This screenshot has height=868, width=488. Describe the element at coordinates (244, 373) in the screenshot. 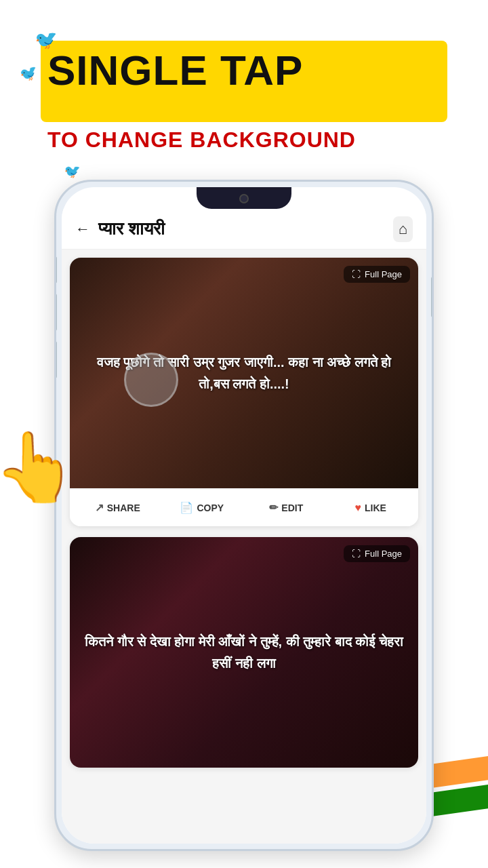

I see `shayari-text-1: वजह पूछोगे तो सारी उम्र गुजर जाएगी... कह…` at that location.